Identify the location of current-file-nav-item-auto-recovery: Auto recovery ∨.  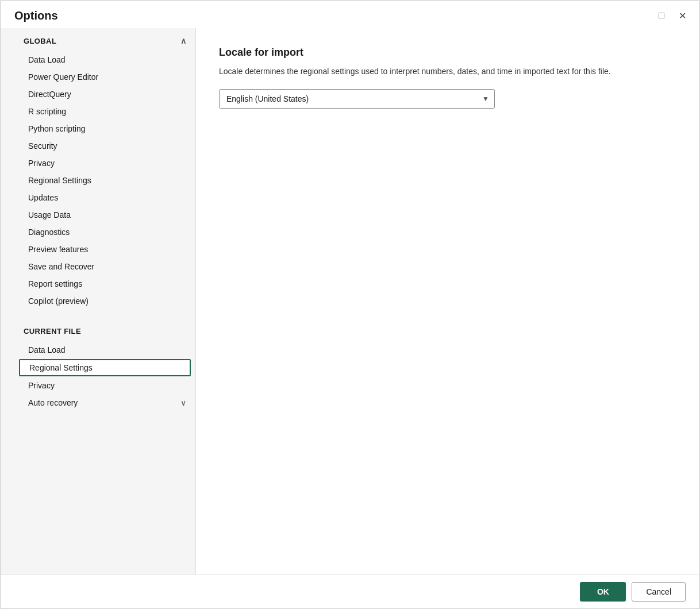
(98, 403).